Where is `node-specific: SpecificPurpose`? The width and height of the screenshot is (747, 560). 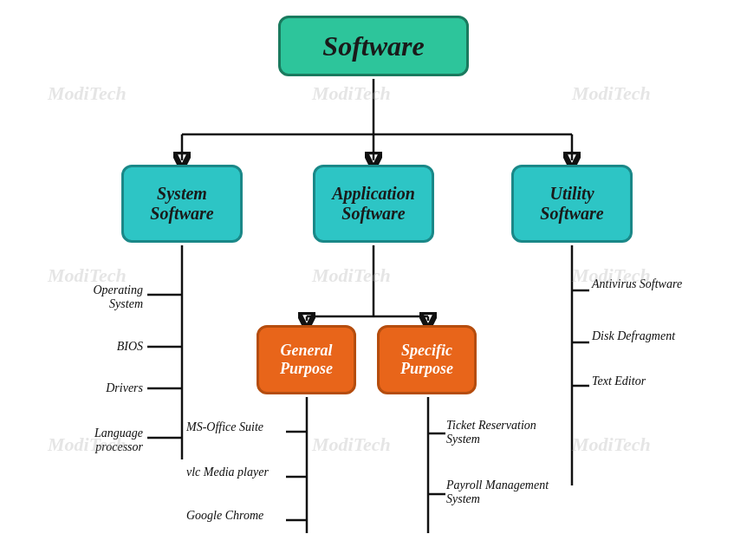
node-specific: SpecificPurpose is located at coordinates (426, 360).